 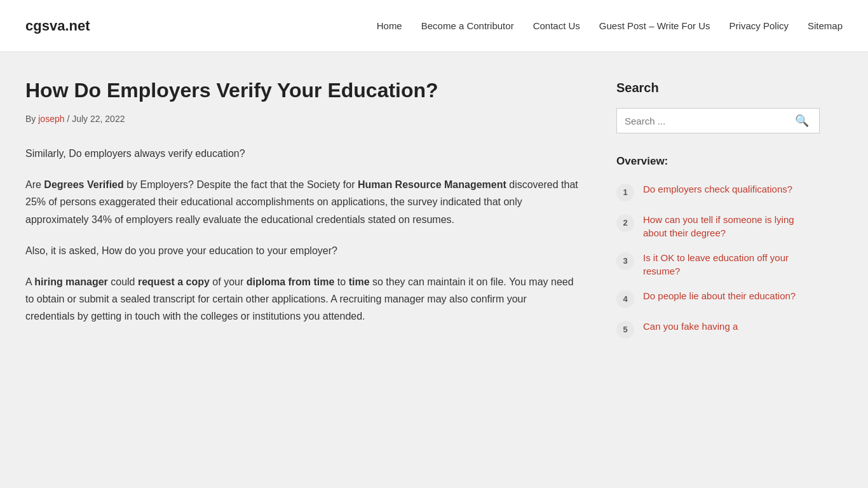 I want to click on p4-bold2: request a copy, so click(x=174, y=282).